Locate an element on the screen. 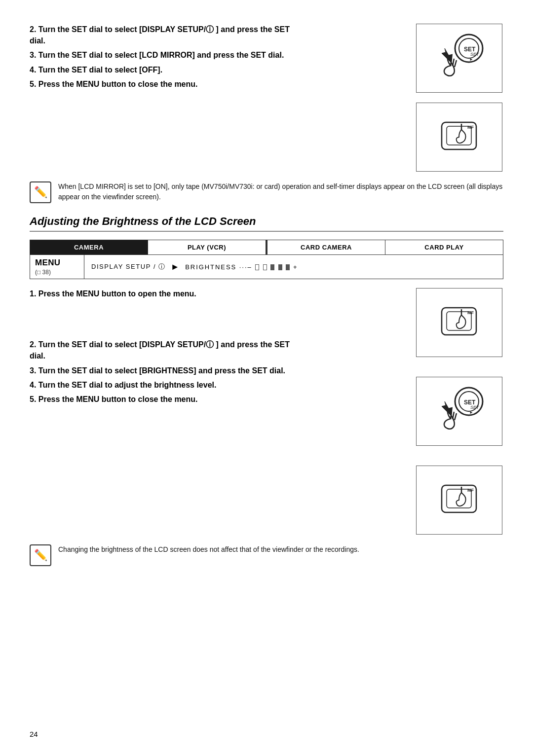  note-text-2: Changing the brightness of the LCD scree… is located at coordinates (209, 549).